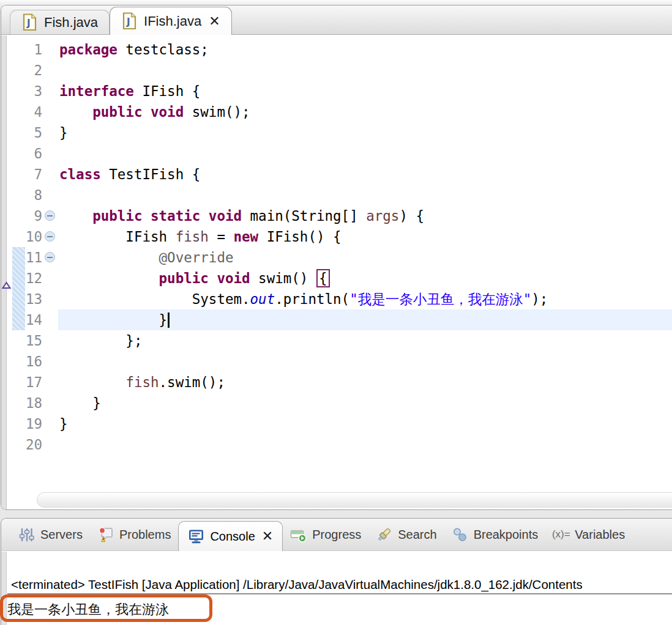  Describe the element at coordinates (100, 341) in the screenshot. I see `code-token: };` at that location.